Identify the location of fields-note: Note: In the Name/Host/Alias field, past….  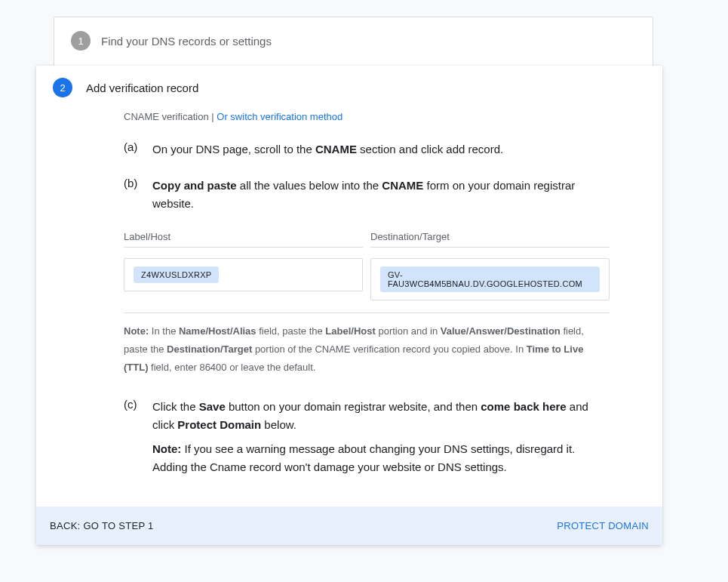
(367, 350).